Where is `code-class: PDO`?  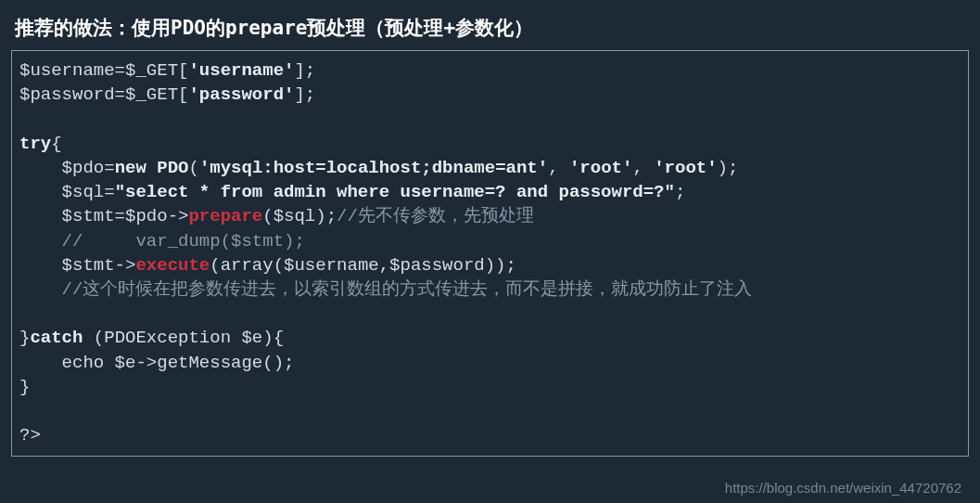 code-class: PDO is located at coordinates (172, 168).